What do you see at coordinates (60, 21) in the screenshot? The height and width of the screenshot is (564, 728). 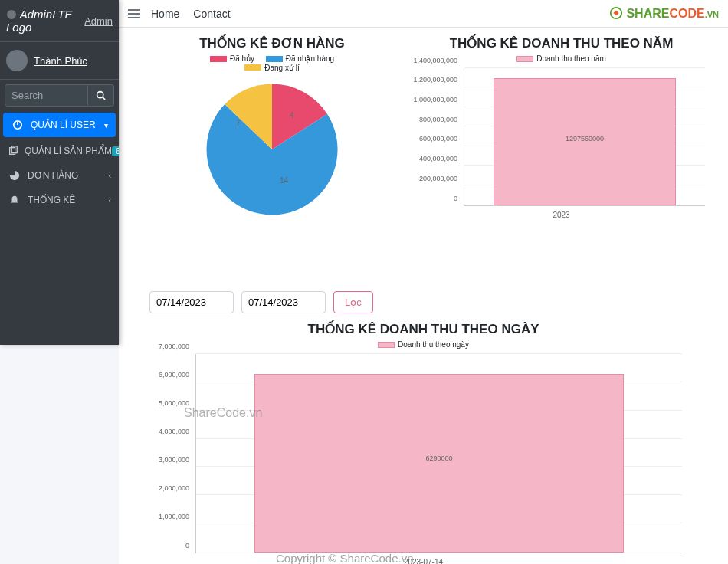 I see `brand-bar: AdminLTE Logo Admin` at bounding box center [60, 21].